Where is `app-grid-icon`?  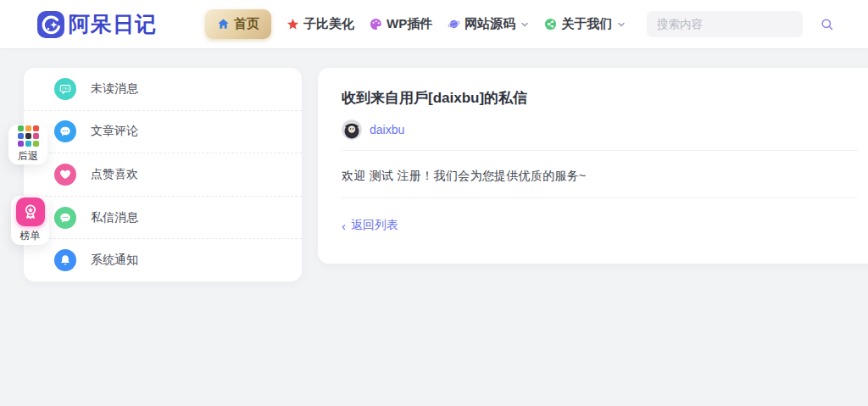
app-grid-icon is located at coordinates (29, 136).